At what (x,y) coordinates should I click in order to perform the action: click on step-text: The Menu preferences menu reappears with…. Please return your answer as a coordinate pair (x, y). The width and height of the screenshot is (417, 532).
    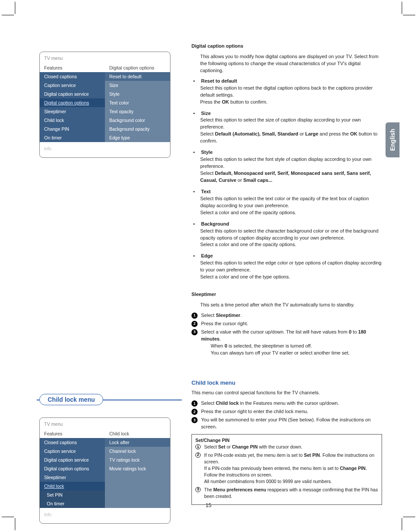
    Looking at the image, I should click on (291, 493).